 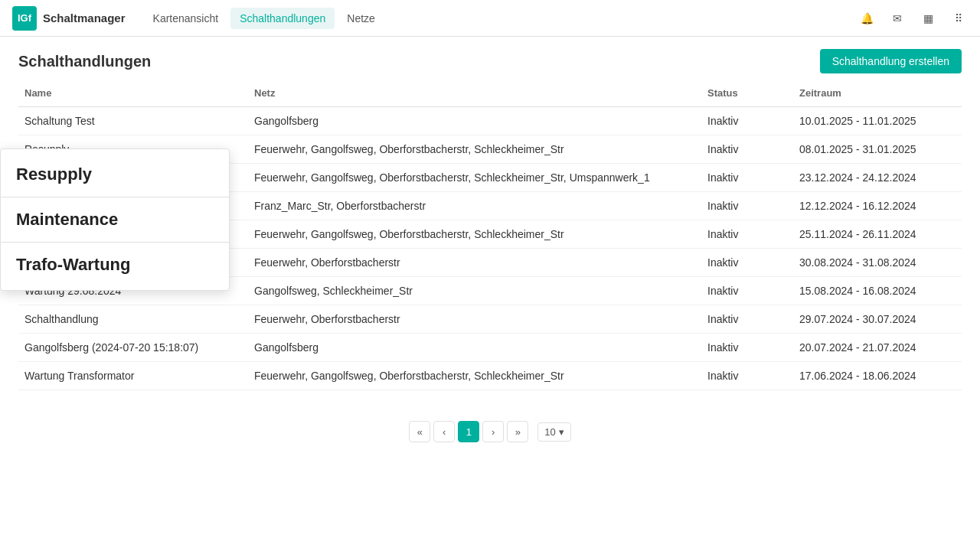 I want to click on cell-netz: Gangolfsweg, Schleckheimer_Str, so click(x=475, y=291).